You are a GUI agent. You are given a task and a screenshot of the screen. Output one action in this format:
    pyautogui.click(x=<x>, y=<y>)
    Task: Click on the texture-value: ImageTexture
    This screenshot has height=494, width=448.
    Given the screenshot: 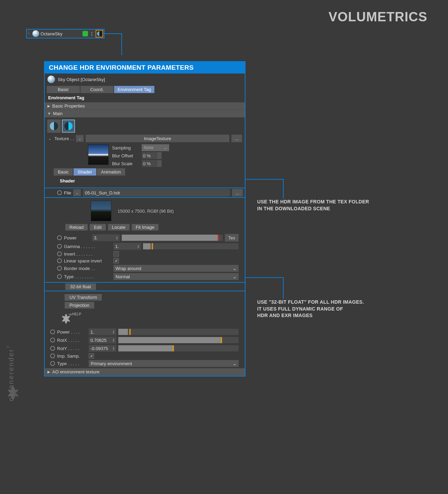 What is the action you would take?
    pyautogui.click(x=157, y=138)
    